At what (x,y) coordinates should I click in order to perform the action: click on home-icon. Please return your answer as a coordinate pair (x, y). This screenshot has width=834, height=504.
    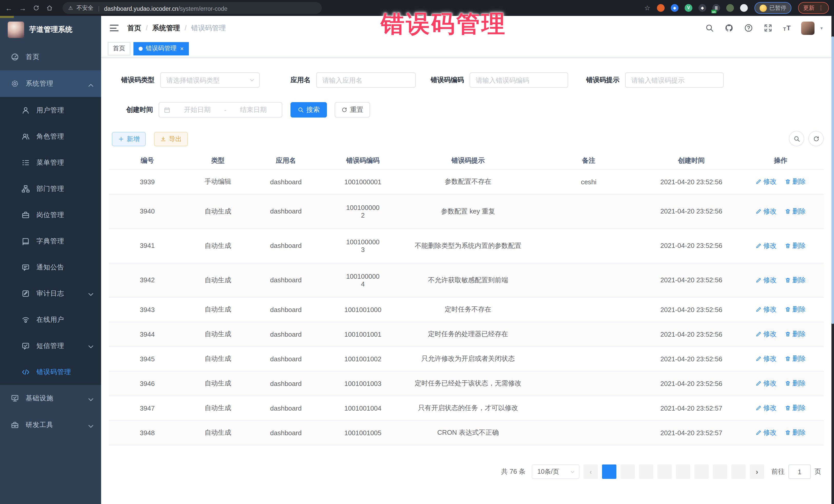
    Looking at the image, I should click on (49, 8).